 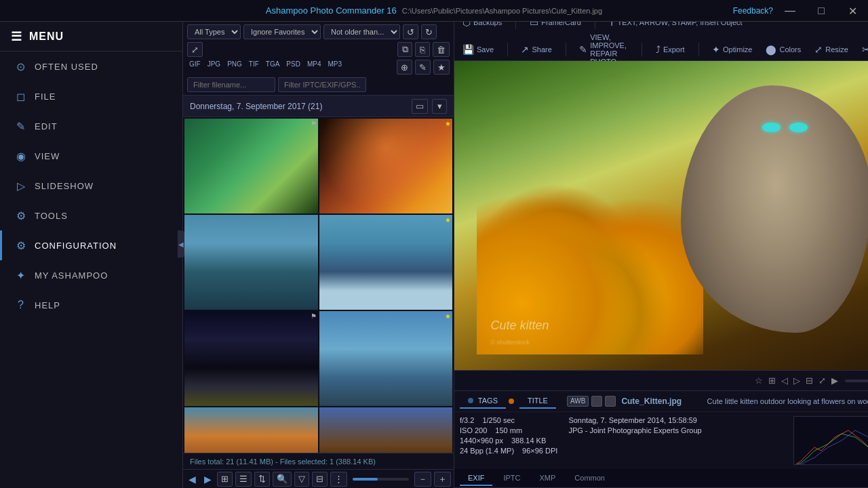 I want to click on sidebar-item-label: VIEW, so click(x=47, y=156).